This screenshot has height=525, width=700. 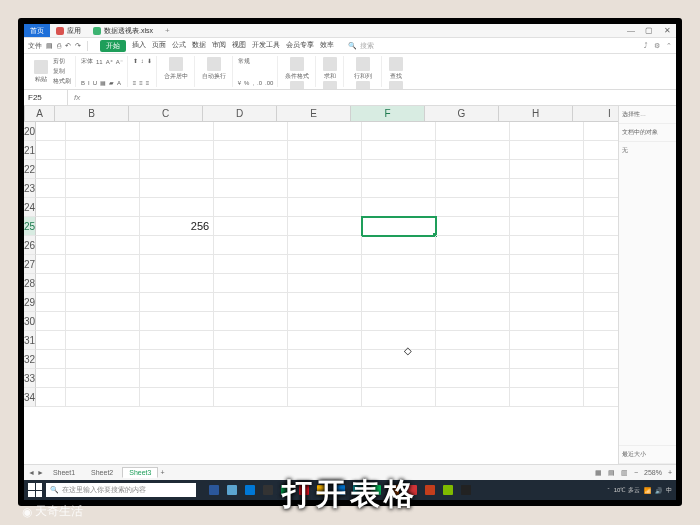 What do you see at coordinates (199, 46) in the screenshot?
I see `tab-data: 数据` at bounding box center [199, 46].